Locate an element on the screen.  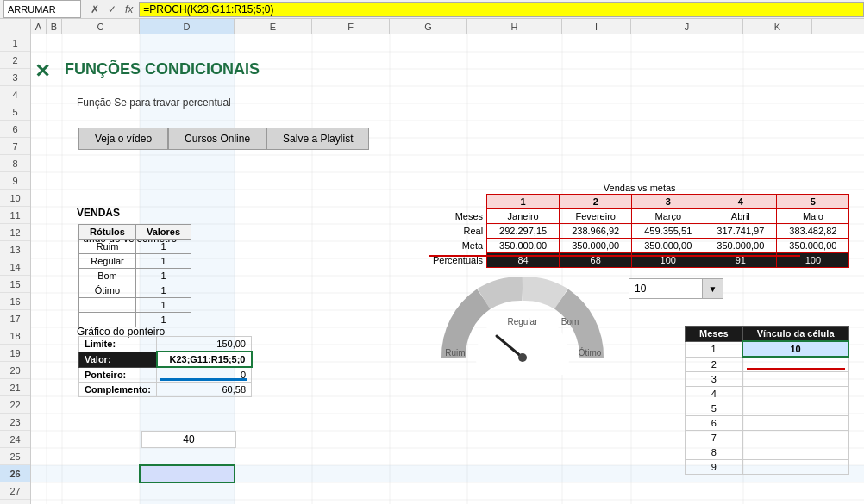
vinculos-row-9: 9 is located at coordinates (767, 467).